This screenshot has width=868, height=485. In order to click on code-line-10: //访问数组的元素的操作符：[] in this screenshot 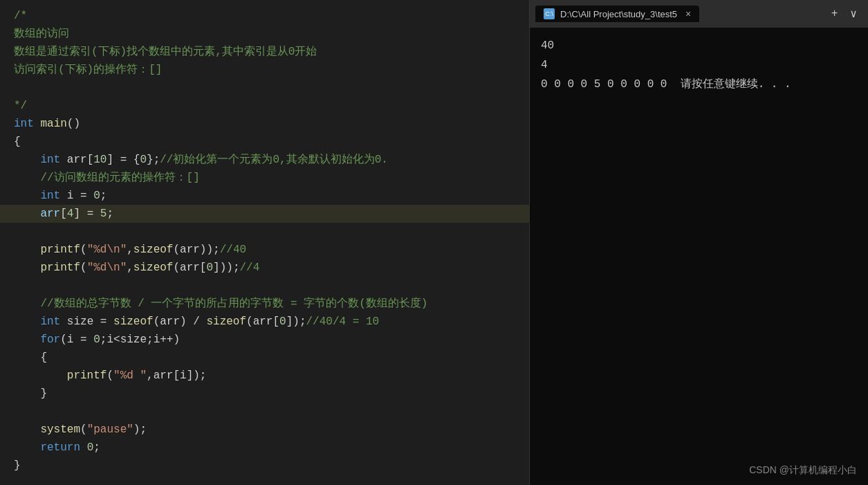, I will do `click(264, 178)`.